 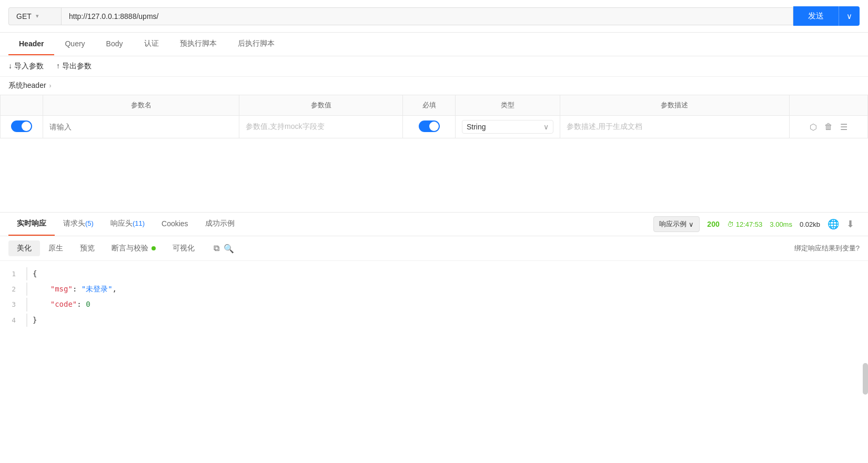 What do you see at coordinates (749, 224) in the screenshot?
I see `response-time-value: 12:47:53` at bounding box center [749, 224].